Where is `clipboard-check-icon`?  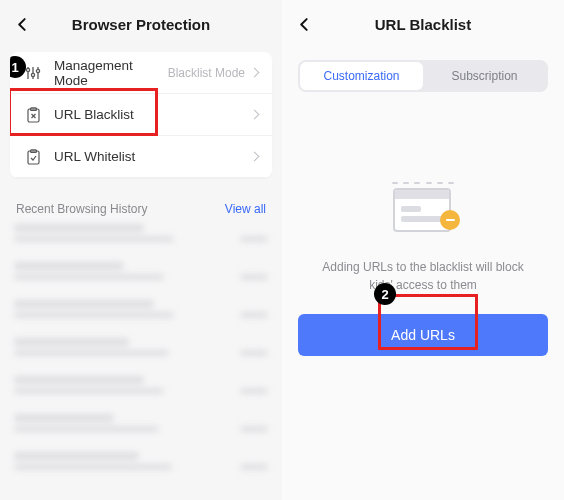
clipboard-check-icon is located at coordinates (33, 157).